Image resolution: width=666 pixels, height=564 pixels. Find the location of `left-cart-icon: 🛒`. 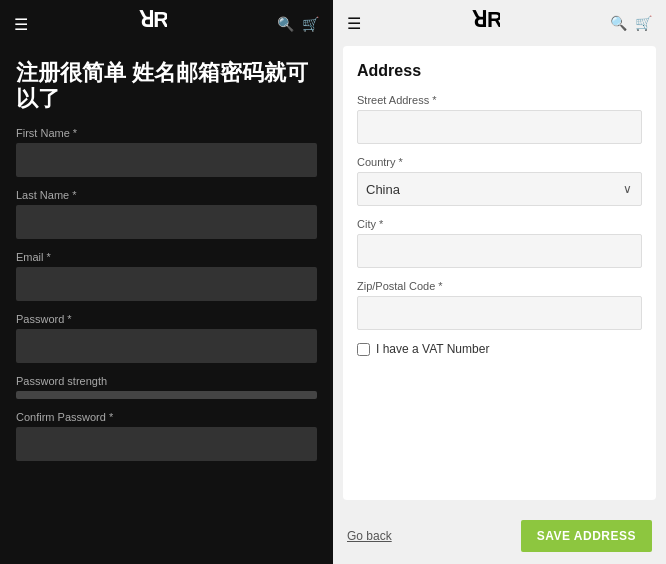

left-cart-icon: 🛒 is located at coordinates (310, 24).